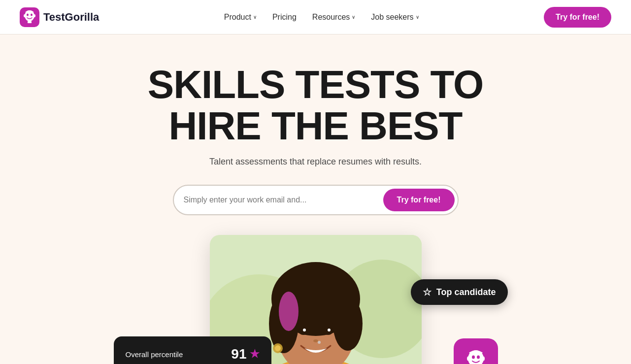 The width and height of the screenshot is (631, 364). I want to click on brand-name: TestGorilla, so click(71, 17).